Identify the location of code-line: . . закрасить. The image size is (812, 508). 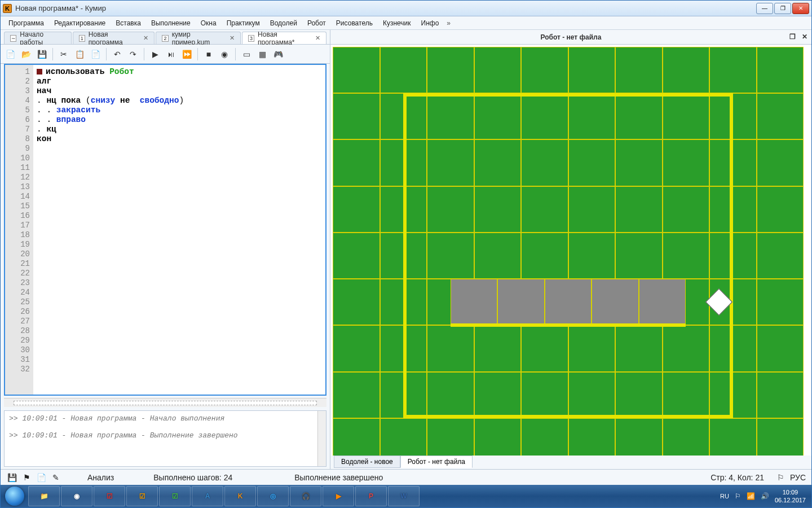
(179, 111).